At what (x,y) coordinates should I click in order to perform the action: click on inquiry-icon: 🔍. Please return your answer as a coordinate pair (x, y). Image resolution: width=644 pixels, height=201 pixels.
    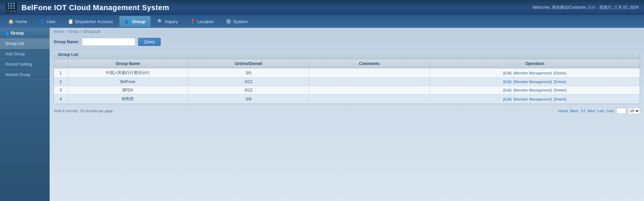
    Looking at the image, I should click on (160, 21).